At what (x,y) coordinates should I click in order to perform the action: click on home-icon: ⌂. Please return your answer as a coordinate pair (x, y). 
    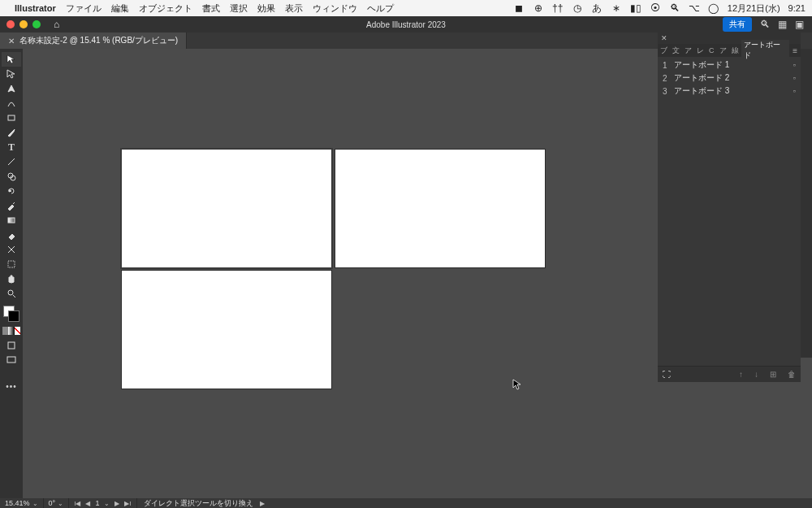
    Looking at the image, I should click on (57, 24).